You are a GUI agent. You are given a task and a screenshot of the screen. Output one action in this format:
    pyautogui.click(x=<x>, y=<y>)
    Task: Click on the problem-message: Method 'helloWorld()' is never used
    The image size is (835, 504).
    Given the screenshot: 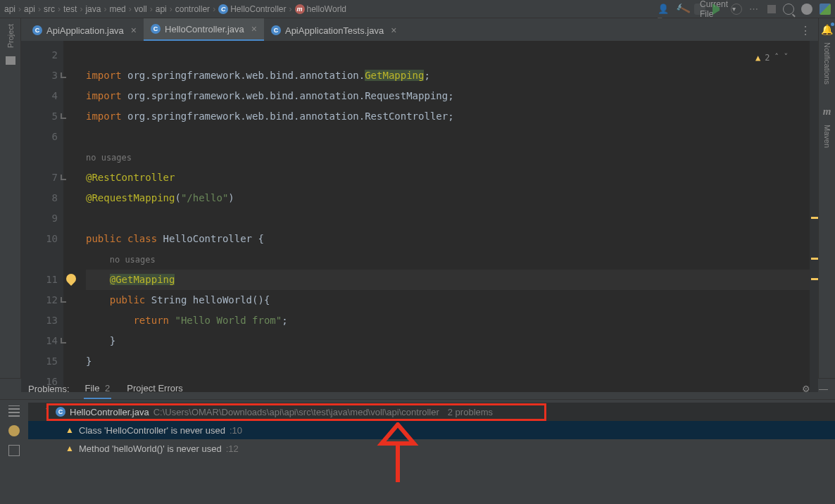 What is the action you would take?
    pyautogui.click(x=151, y=449)
    